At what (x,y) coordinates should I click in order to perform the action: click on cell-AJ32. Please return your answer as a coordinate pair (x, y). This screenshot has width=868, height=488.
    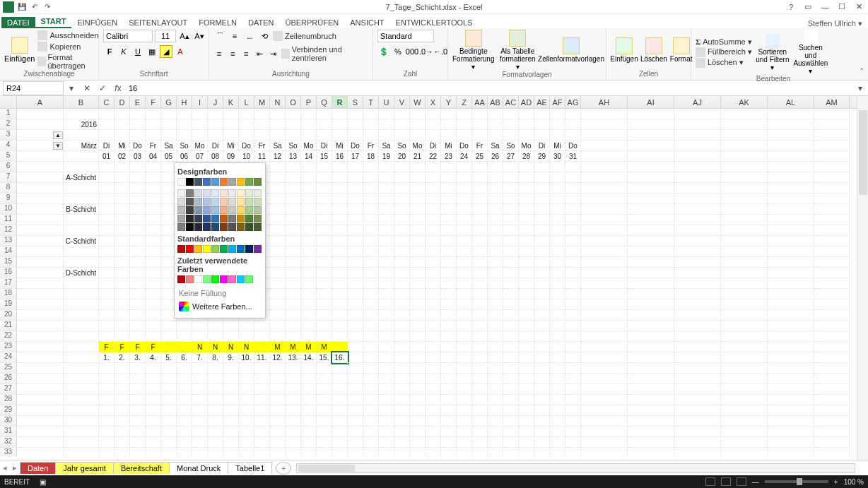
    Looking at the image, I should click on (698, 442).